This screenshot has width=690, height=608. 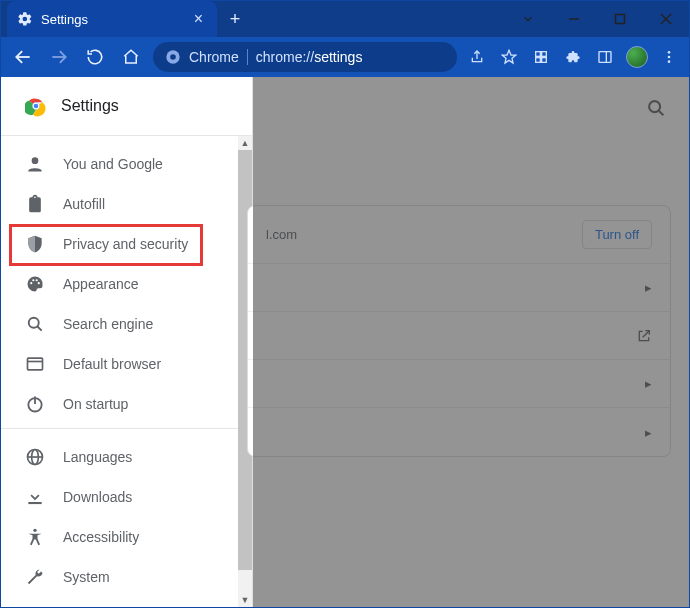 I want to click on sidebar-item-downloads: Downloads, so click(x=126, y=497).